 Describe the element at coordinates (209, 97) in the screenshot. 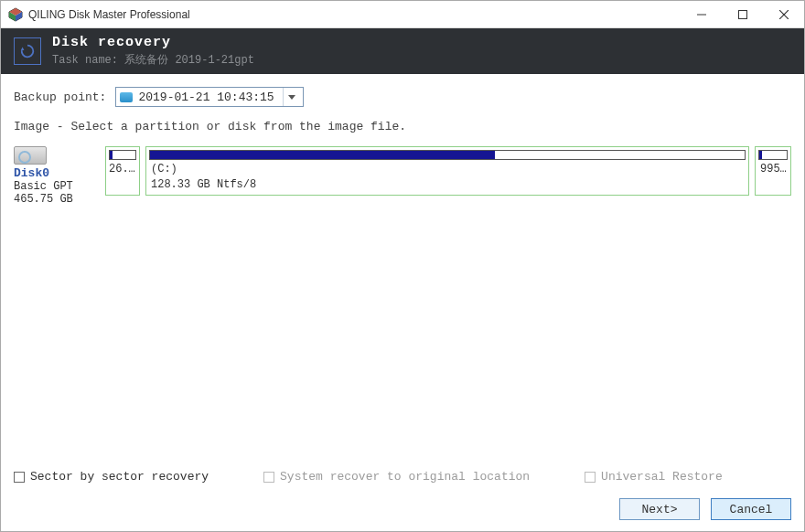

I see `backup-point-select: 2019-01-21 10:43:15` at that location.